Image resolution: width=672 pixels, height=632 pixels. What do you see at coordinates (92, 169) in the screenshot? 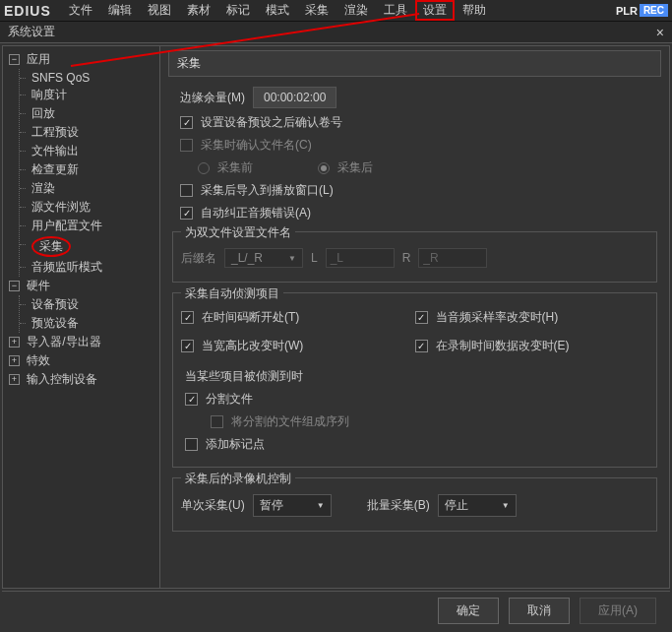
I see `tree-check-update: 检查更新` at bounding box center [92, 169].